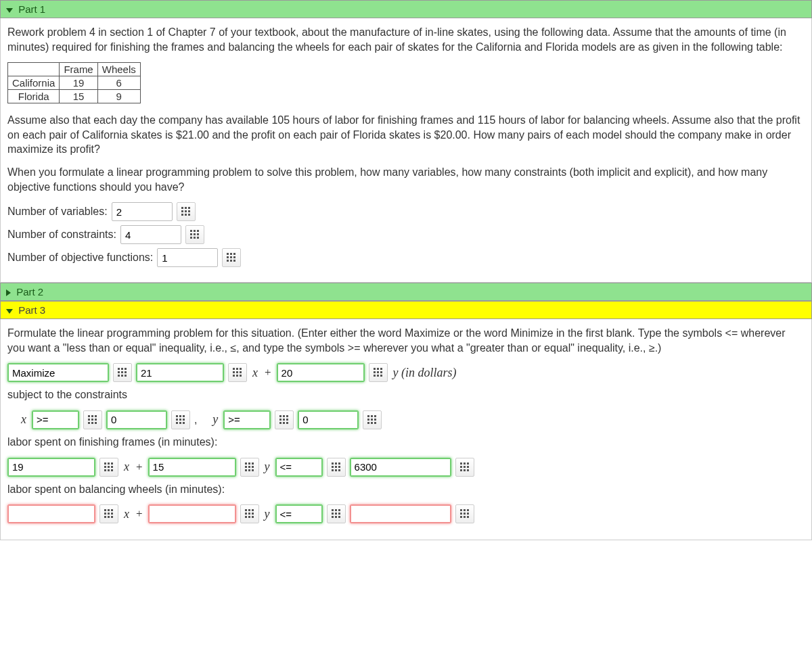 This screenshot has width=812, height=664. I want to click on input-frame-op, so click(299, 467).